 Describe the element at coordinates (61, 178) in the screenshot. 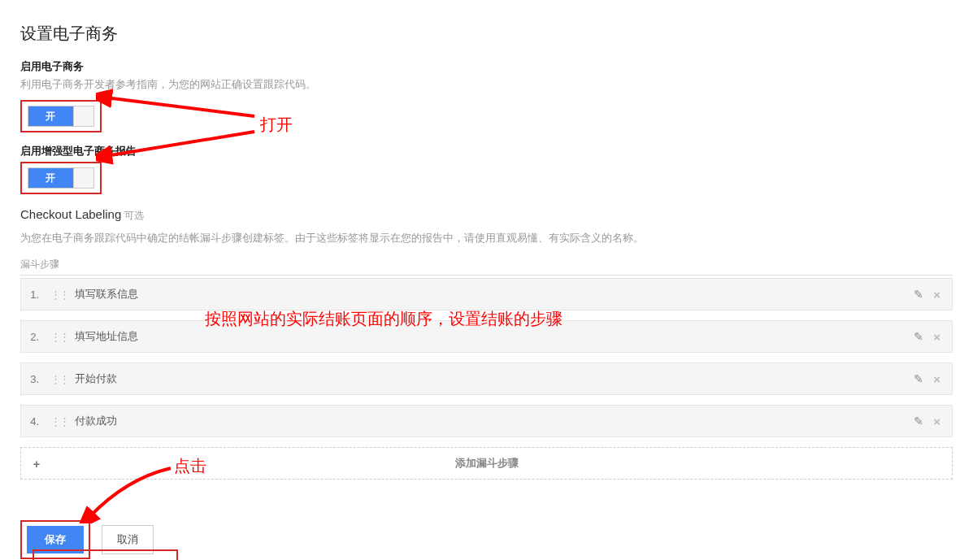

I see `highlight-box-toggle-2: 开` at that location.